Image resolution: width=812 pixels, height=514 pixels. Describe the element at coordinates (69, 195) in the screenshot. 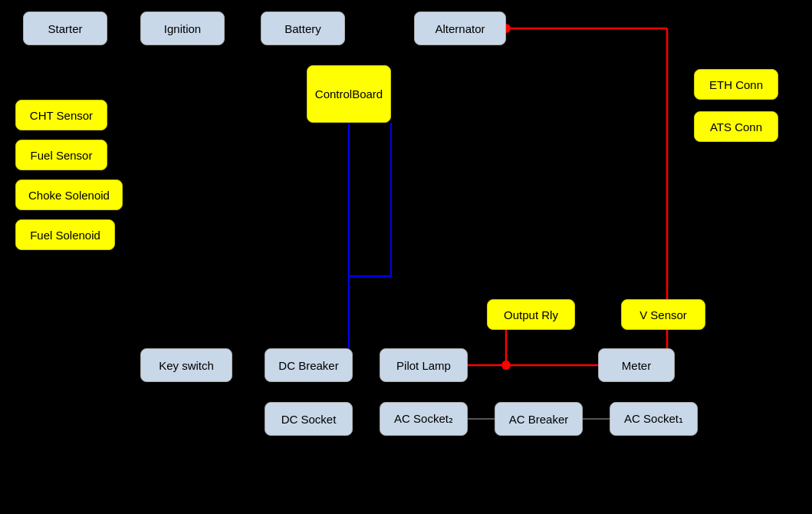

I see `choke_solenoid-node: Choke Solenoid` at that location.